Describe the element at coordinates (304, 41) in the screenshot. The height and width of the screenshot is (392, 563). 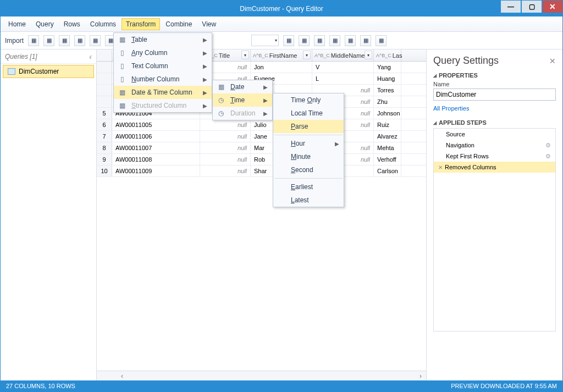
I see `tb-icon-8: ▦` at that location.